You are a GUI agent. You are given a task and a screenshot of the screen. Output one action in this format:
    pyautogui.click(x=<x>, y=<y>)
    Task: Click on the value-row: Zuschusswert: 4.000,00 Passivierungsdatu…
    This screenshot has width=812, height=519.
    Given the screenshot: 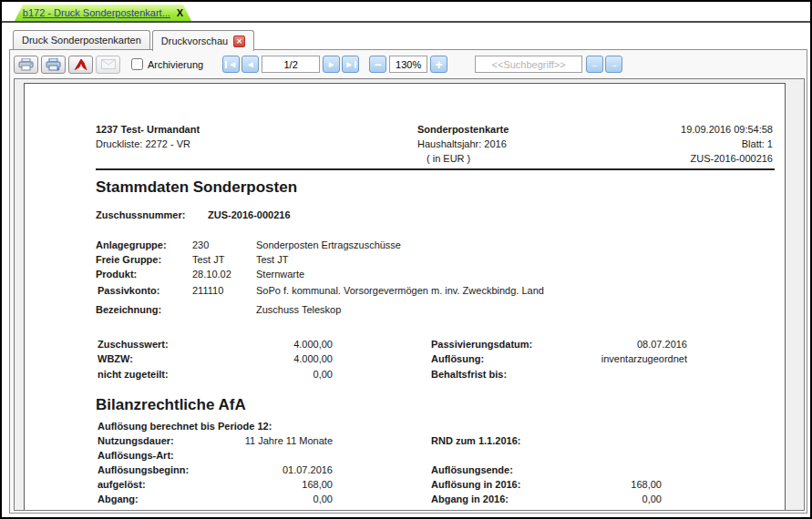 What is the action you would take?
    pyautogui.click(x=434, y=346)
    